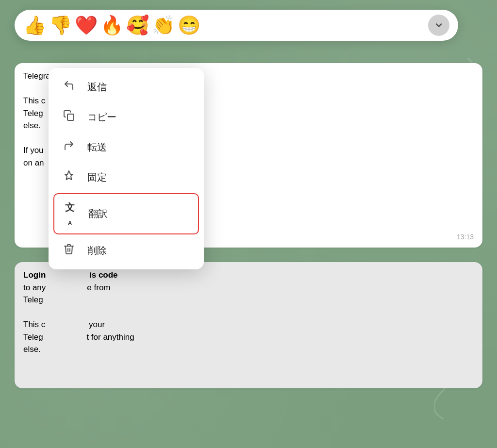  I want to click on message-bottom-line-1: Login is code, so click(71, 275).